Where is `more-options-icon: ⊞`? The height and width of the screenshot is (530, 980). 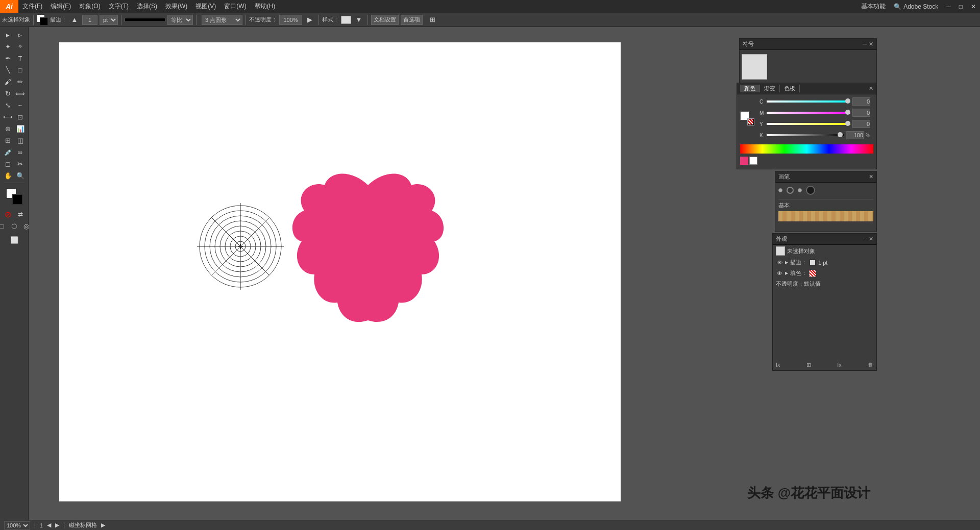
more-options-icon: ⊞ is located at coordinates (432, 20).